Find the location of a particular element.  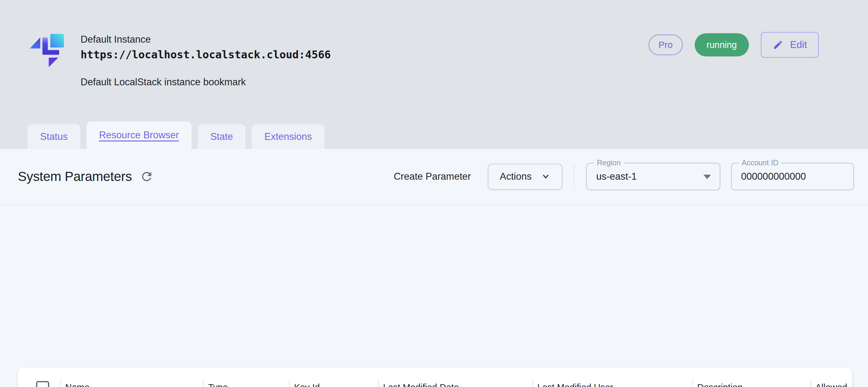

refresh-button is located at coordinates (147, 177).